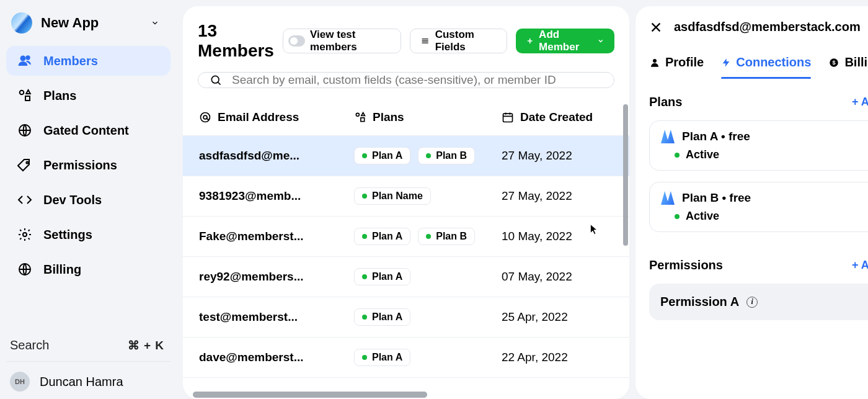 Image resolution: width=868 pixels, height=399 pixels. Describe the element at coordinates (88, 377) in the screenshot. I see `current-user: DH Duncan Hamra` at that location.